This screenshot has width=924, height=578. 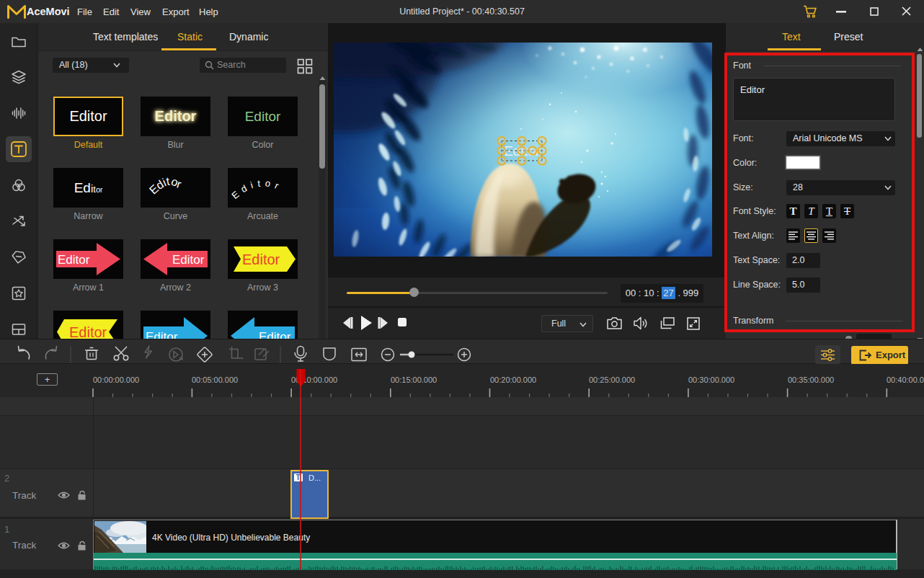 What do you see at coordinates (905, 380) in the screenshot?
I see `svg-text: 00:40:00.000` at bounding box center [905, 380].